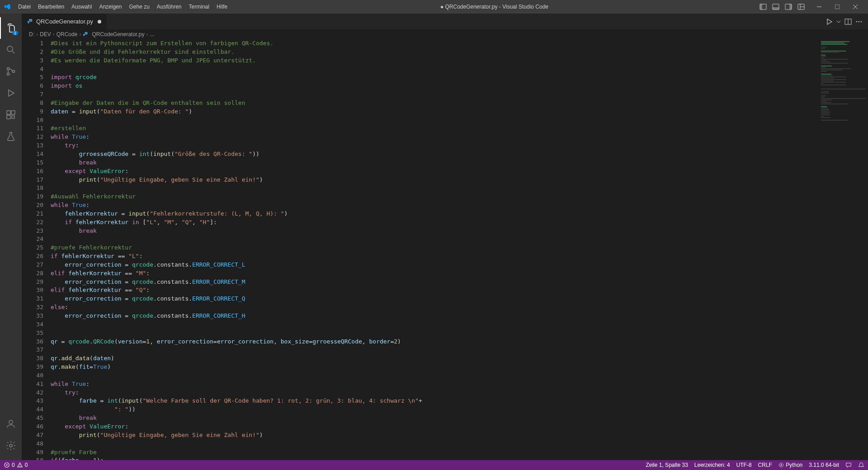 This screenshot has height=470, width=868. What do you see at coordinates (712, 465) in the screenshot?
I see `status-indentation: Leerzeichen: 4` at bounding box center [712, 465].